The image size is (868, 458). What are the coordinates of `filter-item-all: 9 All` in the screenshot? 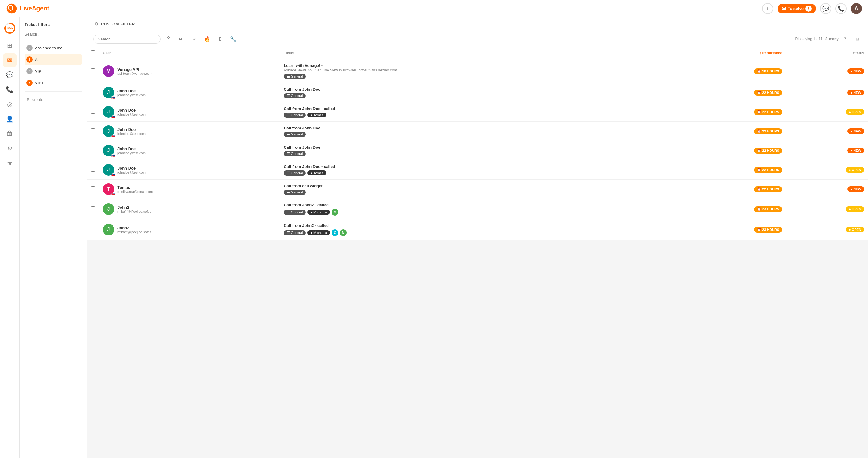 It's located at (53, 59).